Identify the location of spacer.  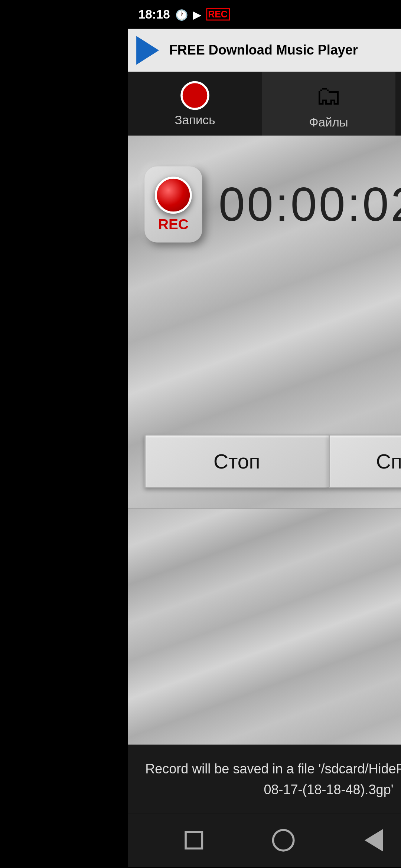
(273, 349).